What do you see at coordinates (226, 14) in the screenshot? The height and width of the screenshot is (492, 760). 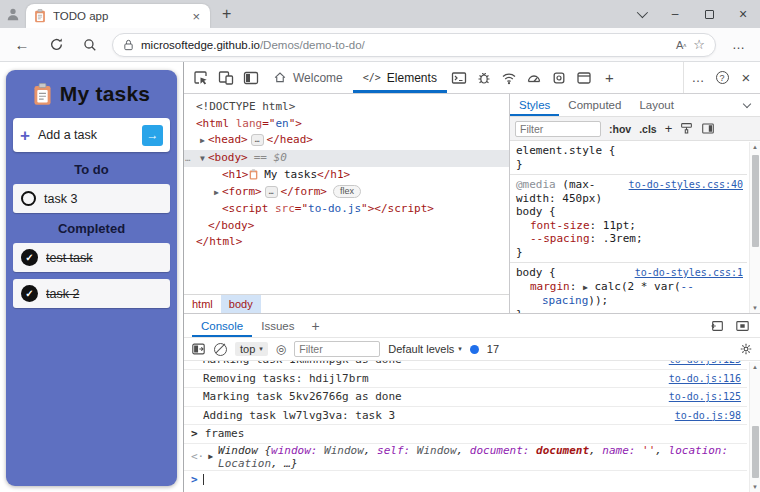 I see `new-tab-button: +` at bounding box center [226, 14].